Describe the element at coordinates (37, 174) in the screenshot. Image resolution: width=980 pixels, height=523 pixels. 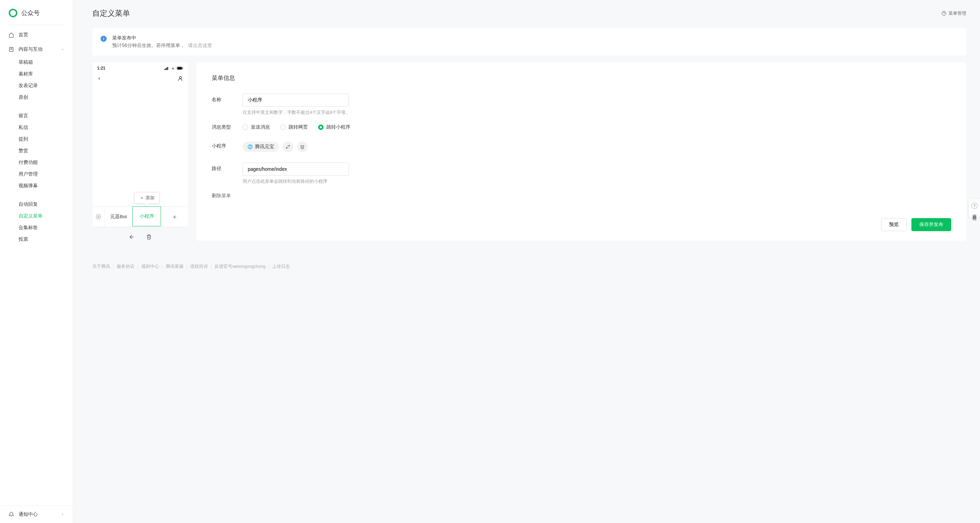
I see `nav-user-mgmt: 用户管理` at that location.